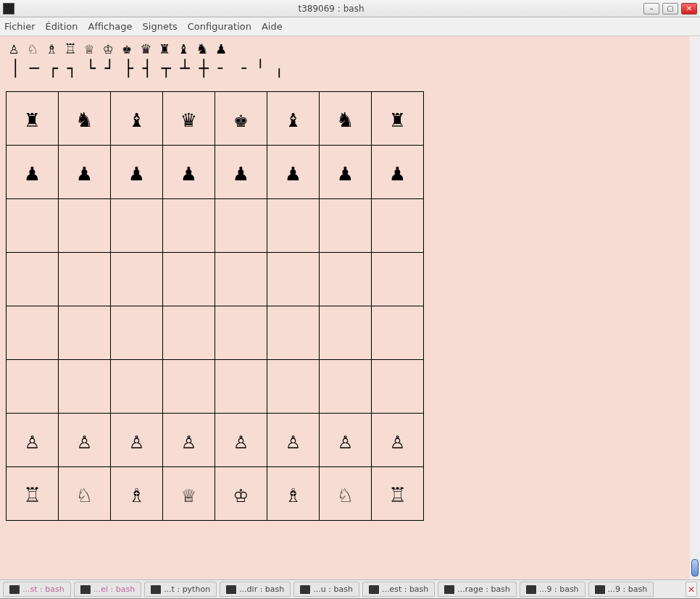  Describe the element at coordinates (221, 49) in the screenshot. I see `legend-piece: ♟` at that location.